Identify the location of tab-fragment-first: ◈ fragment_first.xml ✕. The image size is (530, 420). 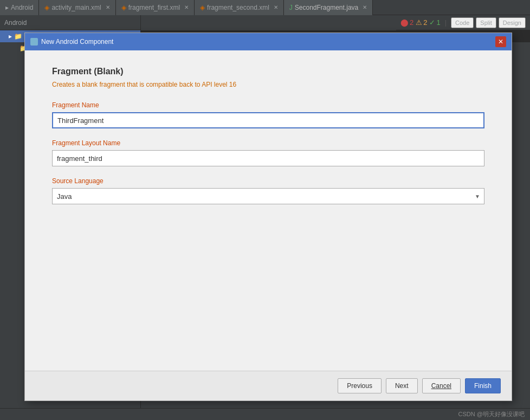
(155, 8).